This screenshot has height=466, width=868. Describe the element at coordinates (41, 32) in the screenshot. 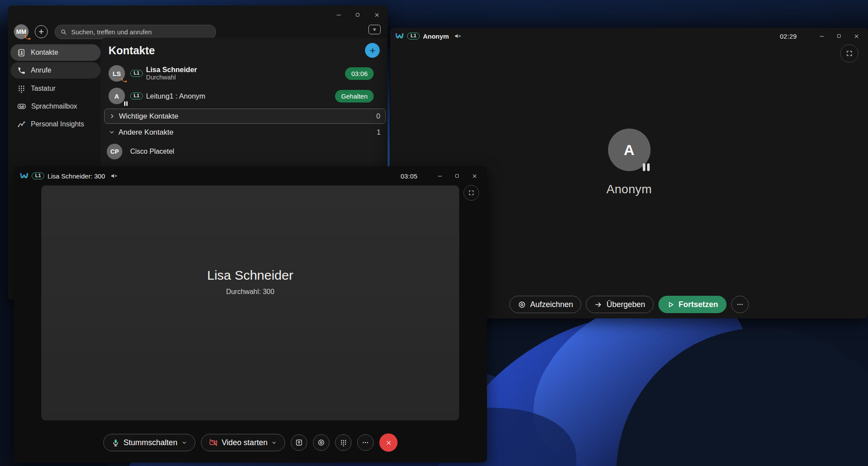

I see `new-action-button` at that location.